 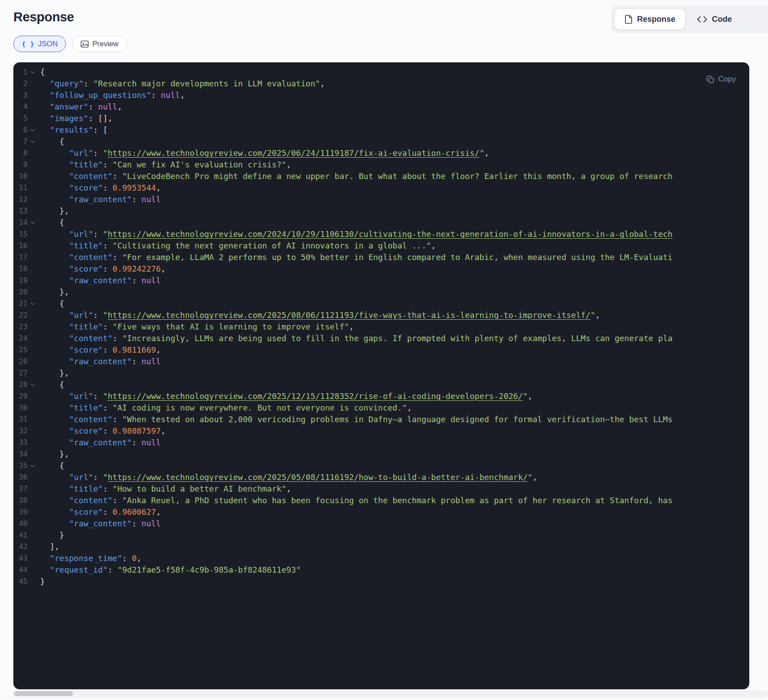 I want to click on tab-json-label: JSON, so click(x=48, y=44).